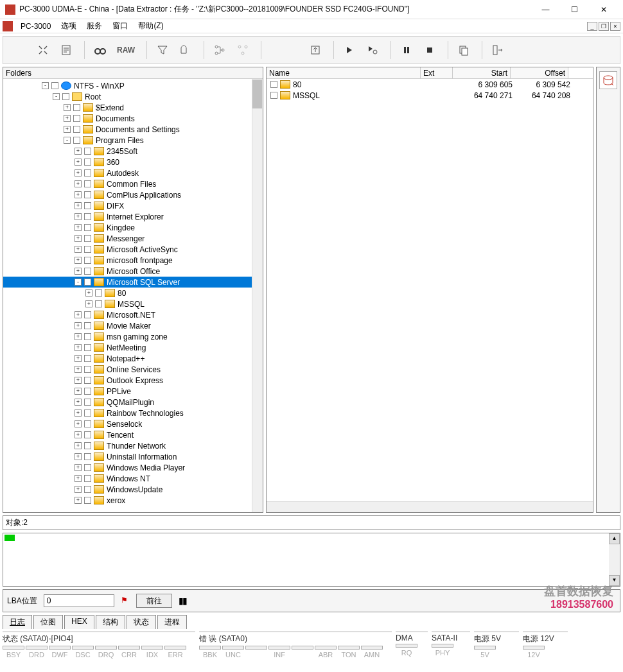 The image size is (623, 672). What do you see at coordinates (312, 560) in the screenshot?
I see `progress-map: ▲ ▼` at bounding box center [312, 560].